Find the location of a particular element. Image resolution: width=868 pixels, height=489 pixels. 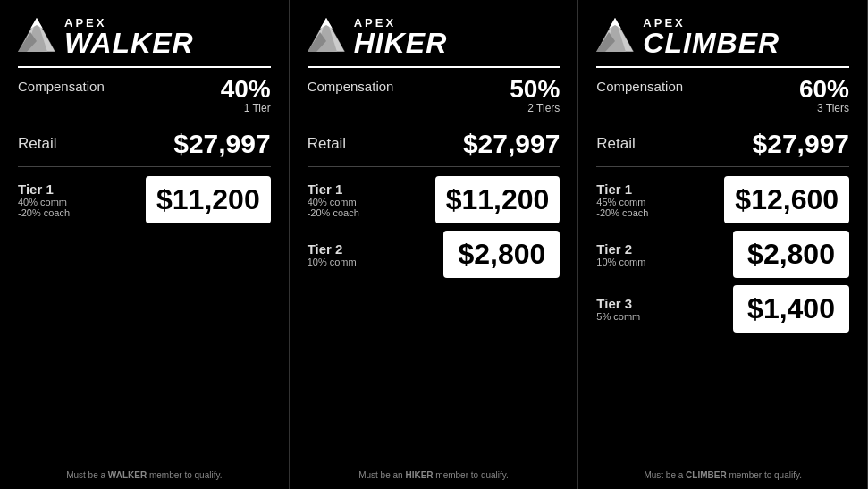

walker-mountain-icon is located at coordinates (37, 37).